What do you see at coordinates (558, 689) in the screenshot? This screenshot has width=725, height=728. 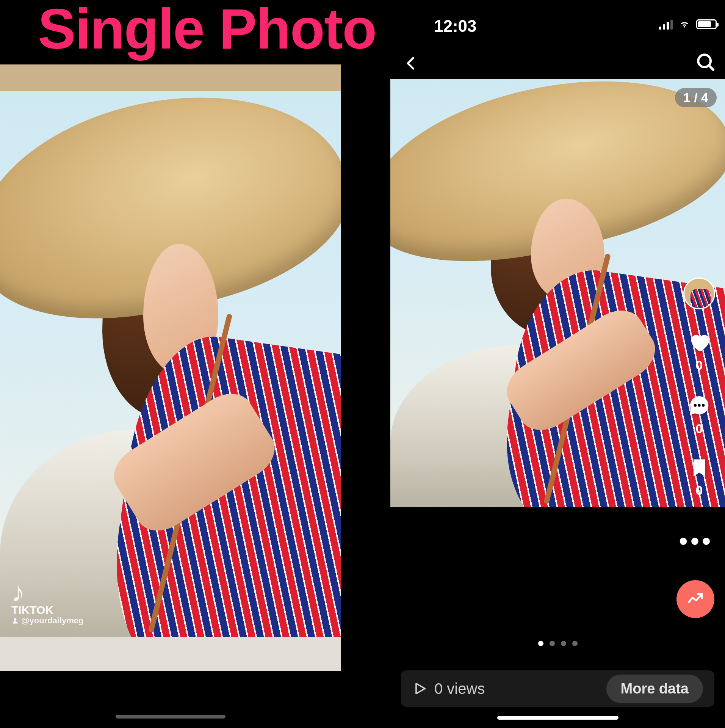 I see `analytics-bottom-bar: 0 views More data` at bounding box center [558, 689].